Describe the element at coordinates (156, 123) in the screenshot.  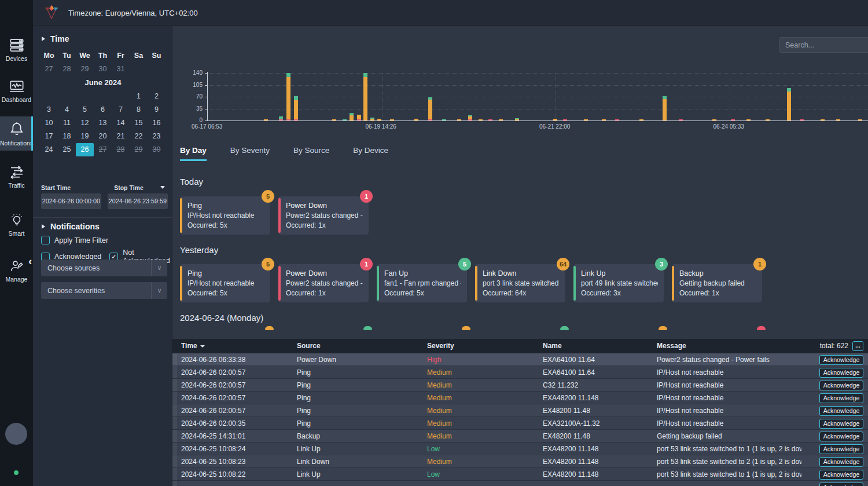
I see `calendar-day: 16` at that location.